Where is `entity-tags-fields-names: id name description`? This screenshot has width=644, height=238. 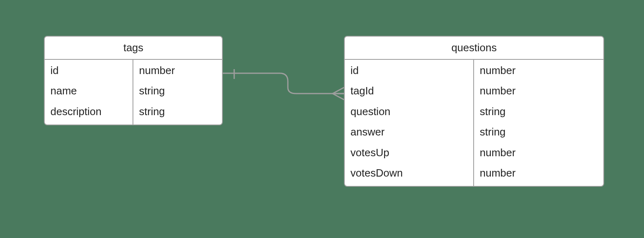 entity-tags-fields-names: id name description is located at coordinates (89, 92).